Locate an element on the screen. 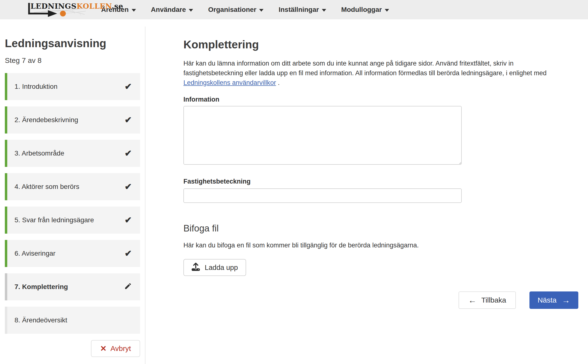 Image resolution: width=588 pixels, height=364 pixels. step-item-arendebeskrivning: 2. Ärendebeskrivning ✔ is located at coordinates (73, 120).